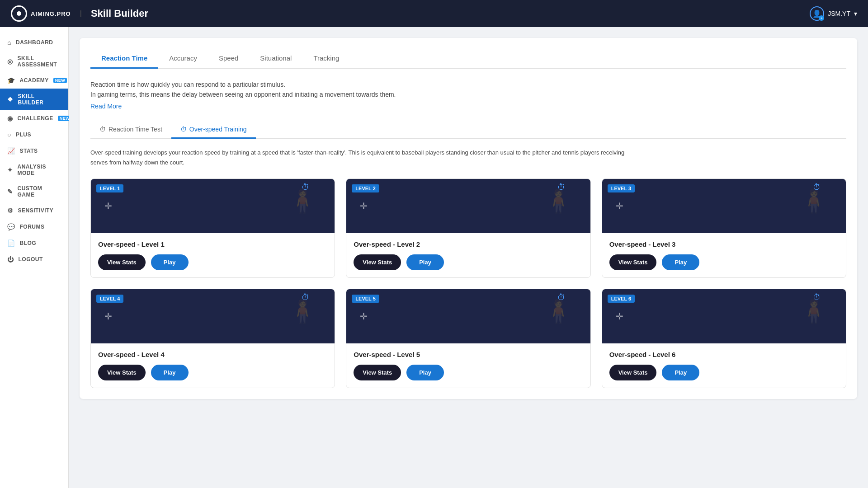 The height and width of the screenshot is (488, 868). What do you see at coordinates (468, 94) in the screenshot?
I see `description-line2: In gaming terms, this means the delay be…` at bounding box center [468, 94].